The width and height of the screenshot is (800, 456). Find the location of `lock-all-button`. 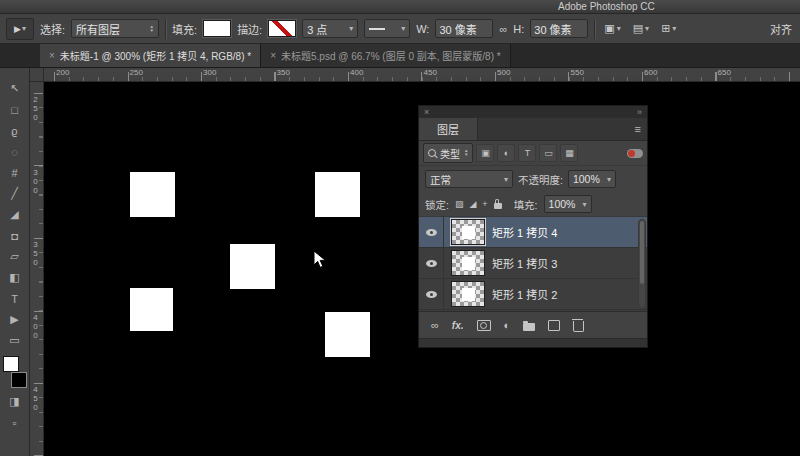

lock-all-button is located at coordinates (498, 206).